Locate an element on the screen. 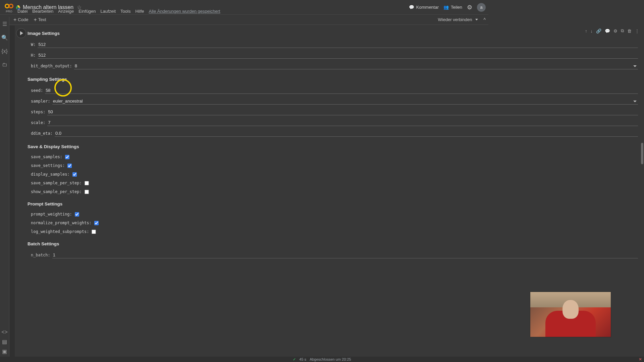 This screenshot has height=362, width=644. add-text-button: + Text is located at coordinates (40, 20).